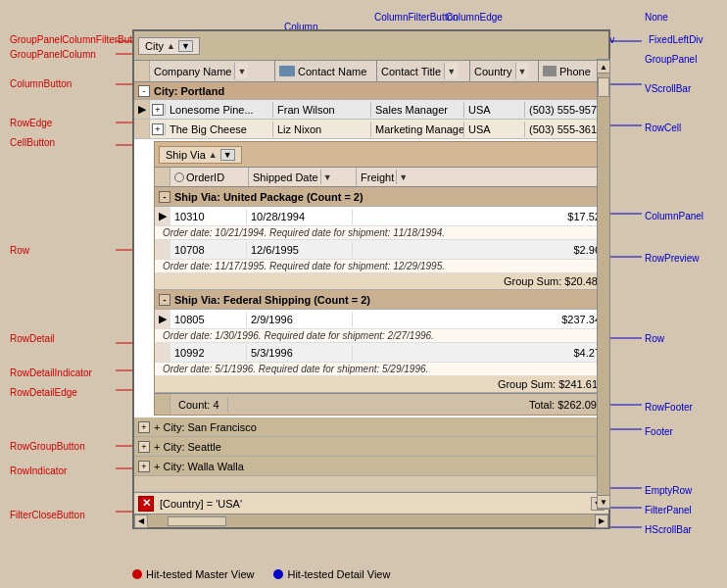  Describe the element at coordinates (479, 319) in the screenshot. I see `detail-cell-freight-3: $237.34` at that location.